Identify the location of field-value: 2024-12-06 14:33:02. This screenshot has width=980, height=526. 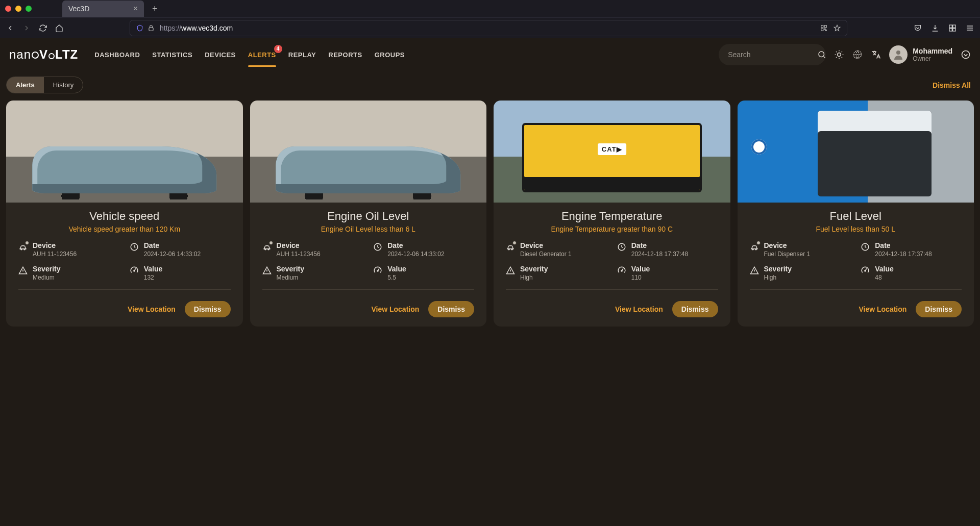
(415, 254).